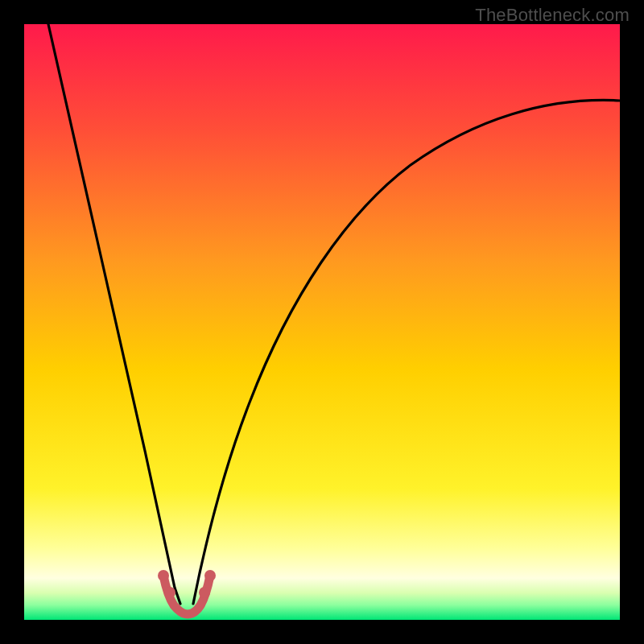 This screenshot has width=644, height=644. Describe the element at coordinates (552, 15) in the screenshot. I see `watermark-text: TheBottleneck.com` at that location.